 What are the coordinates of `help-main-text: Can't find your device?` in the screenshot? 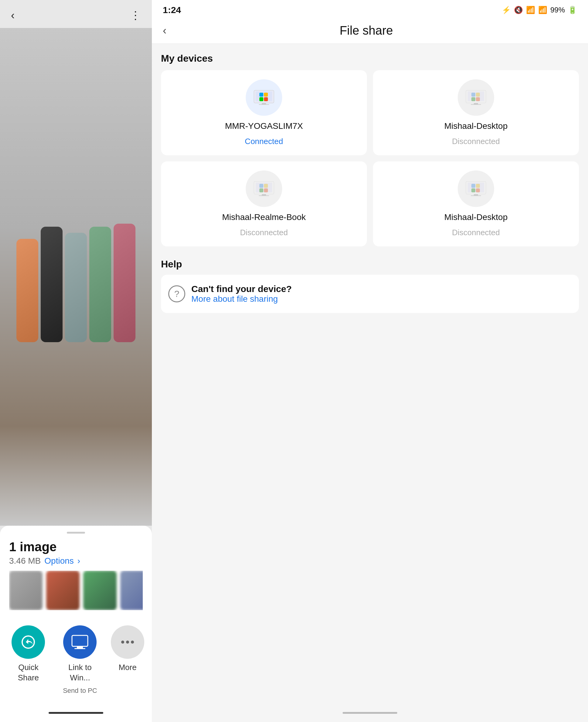 It's located at (242, 289).